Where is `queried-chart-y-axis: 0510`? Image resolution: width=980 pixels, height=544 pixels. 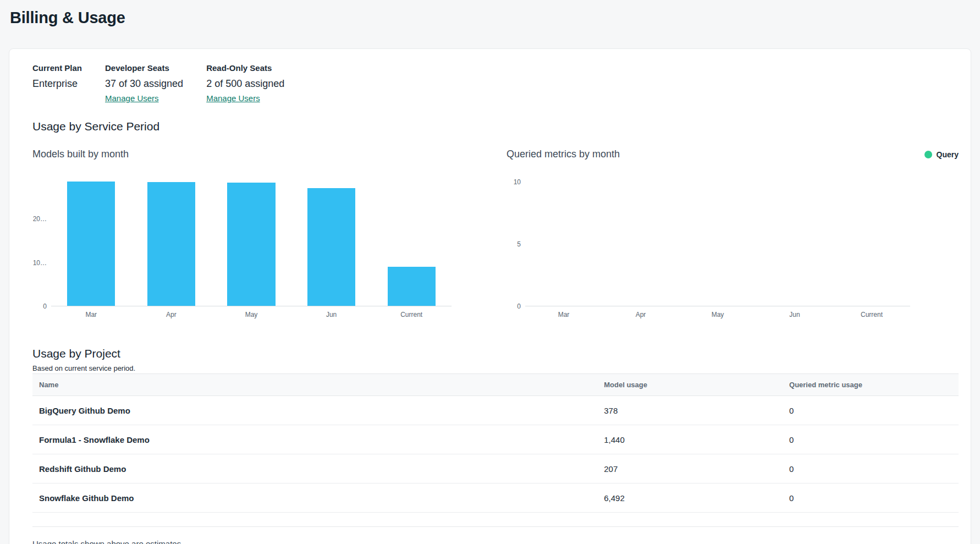
queried-chart-y-axis: 0510 is located at coordinates (516, 244).